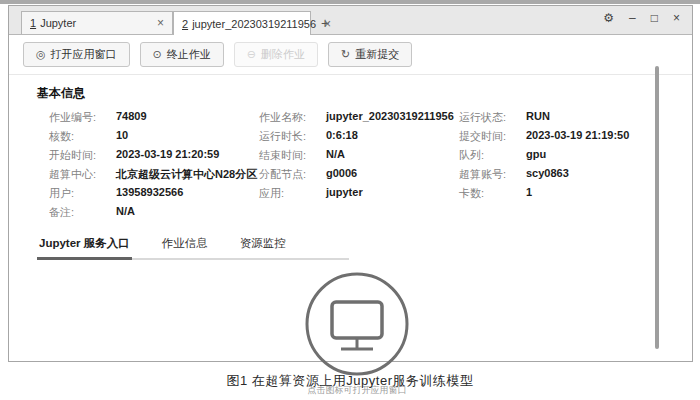 The height and width of the screenshot is (400, 700). Describe the element at coordinates (676, 18) in the screenshot. I see `close-window-button: ×` at that location.